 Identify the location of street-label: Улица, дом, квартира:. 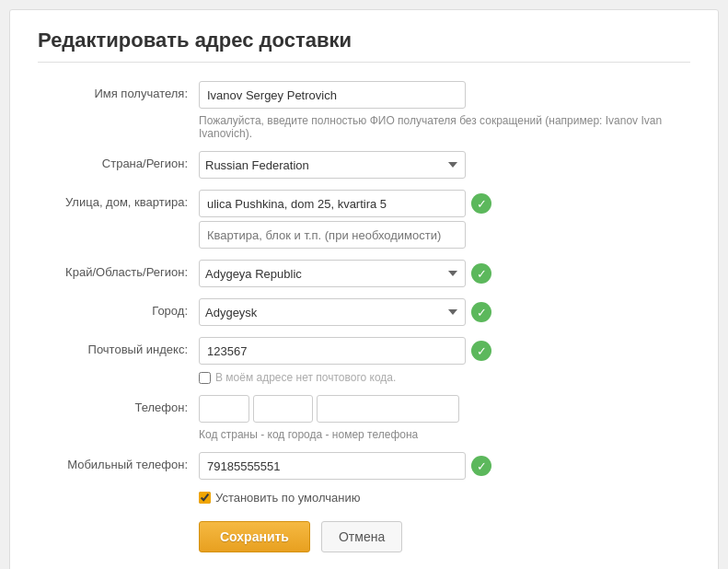
(118, 199).